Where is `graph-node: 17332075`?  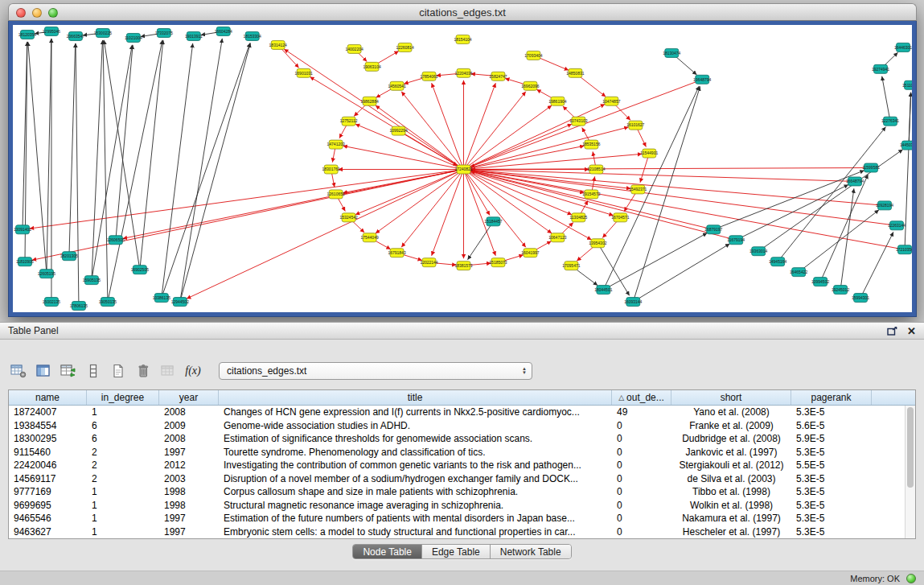 graph-node: 17332075 is located at coordinates (164, 32).